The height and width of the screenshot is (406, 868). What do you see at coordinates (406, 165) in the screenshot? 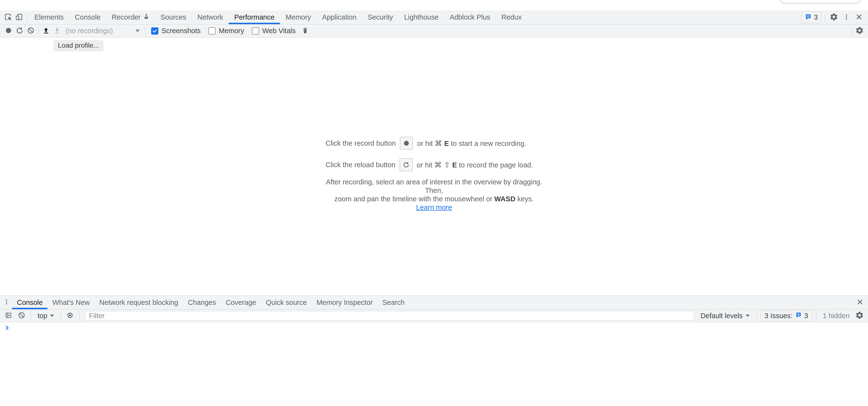
I see `inline-reload-button` at bounding box center [406, 165].